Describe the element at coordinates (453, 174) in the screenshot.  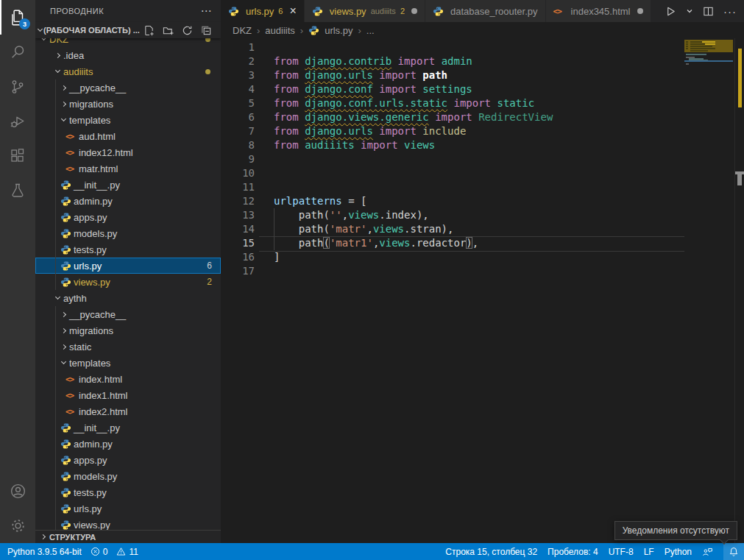
I see `code-line-10: 10` at that location.